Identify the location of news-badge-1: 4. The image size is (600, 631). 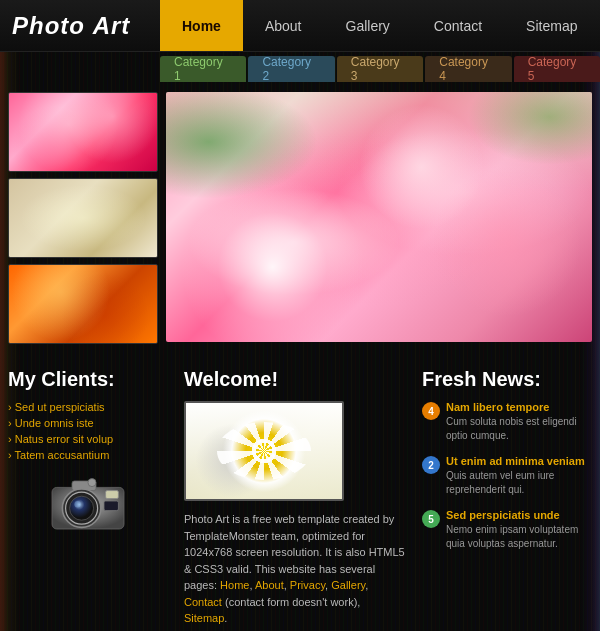
(431, 411).